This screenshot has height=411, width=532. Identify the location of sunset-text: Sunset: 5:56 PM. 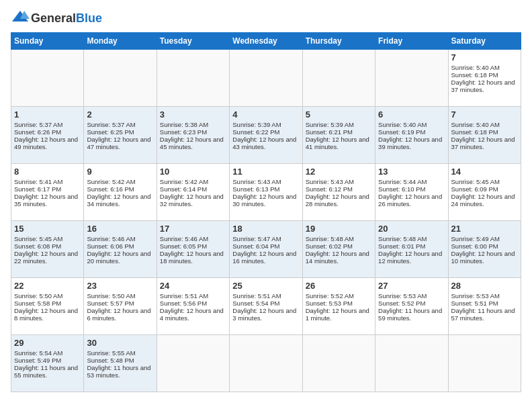
(193, 304).